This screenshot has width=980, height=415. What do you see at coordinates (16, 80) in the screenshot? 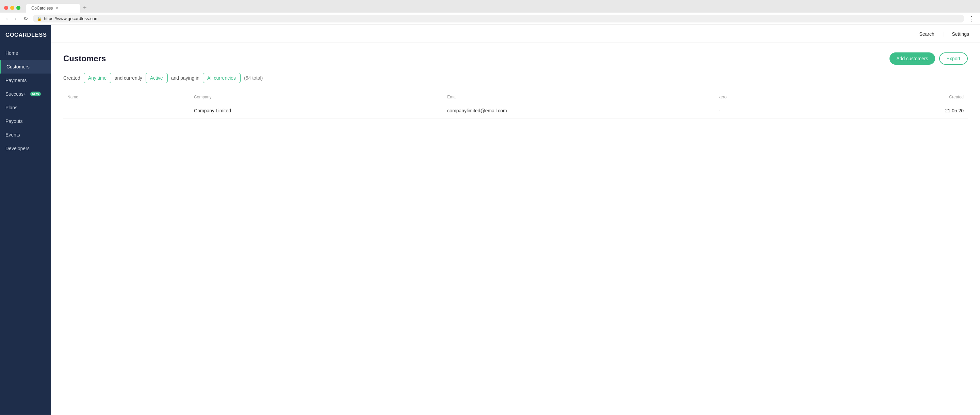
I see `sidebar-item-label-payments: Payments` at bounding box center [16, 80].